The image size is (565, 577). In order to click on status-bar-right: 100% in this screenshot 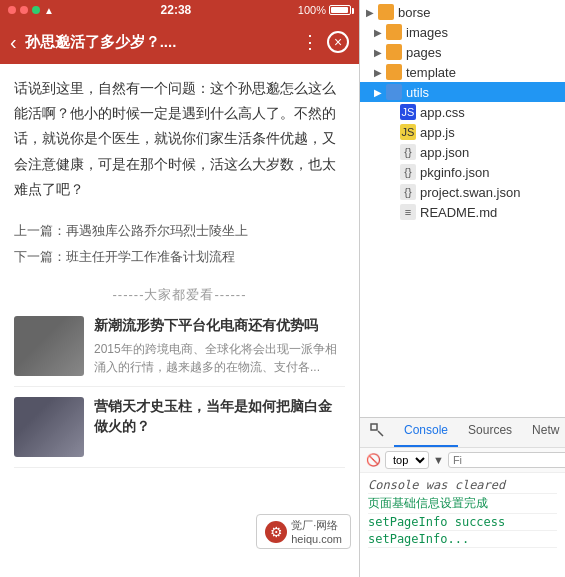, I will do `click(324, 10)`.